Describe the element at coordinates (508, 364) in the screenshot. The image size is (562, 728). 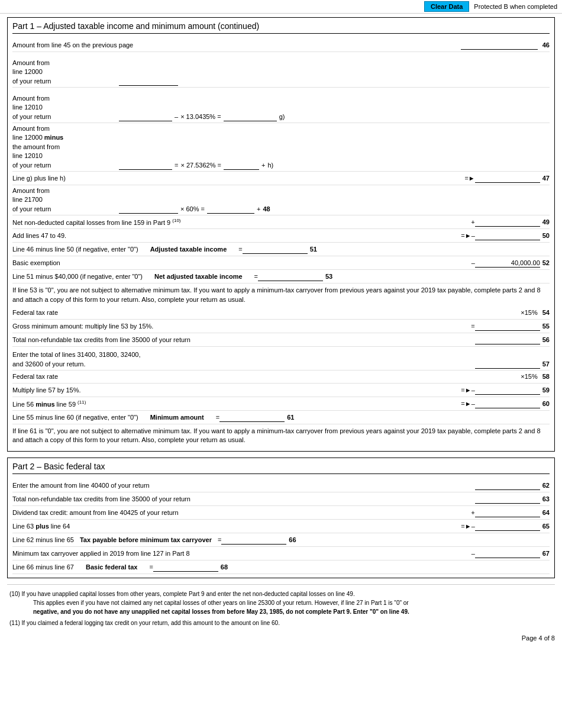
I see `line-57-input` at that location.